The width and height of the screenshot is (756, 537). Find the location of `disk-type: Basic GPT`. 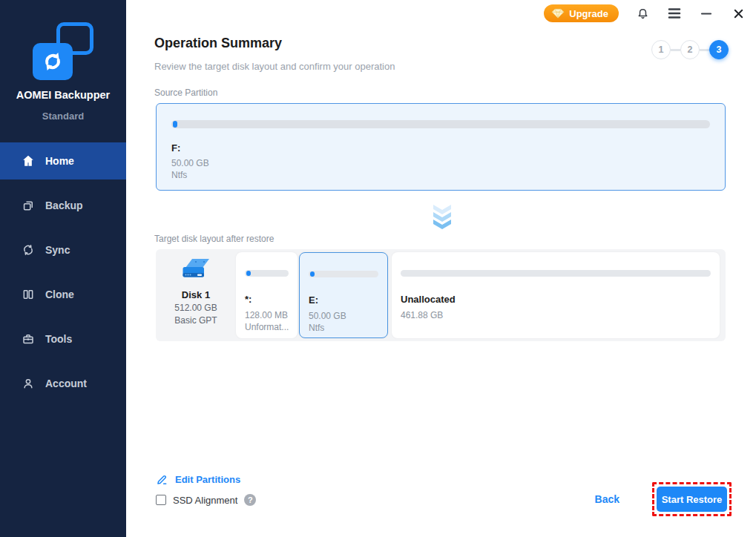

disk-type: Basic GPT is located at coordinates (196, 320).